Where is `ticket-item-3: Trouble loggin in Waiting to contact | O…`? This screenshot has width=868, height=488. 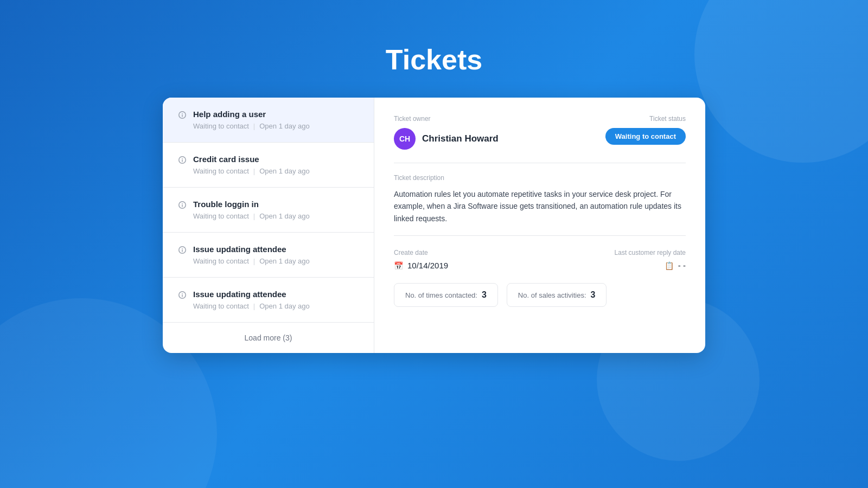
ticket-item-3: Trouble loggin in Waiting to contact | O… is located at coordinates (268, 210).